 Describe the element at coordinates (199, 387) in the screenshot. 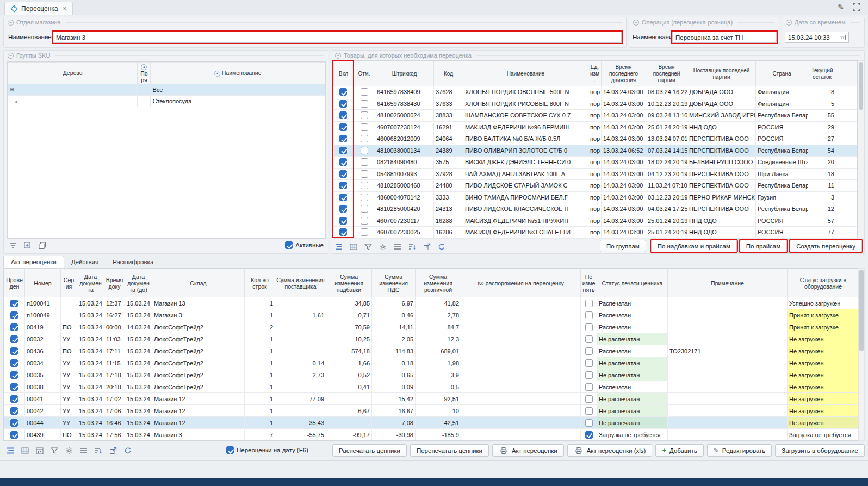

I see `cell-wh: ЛюксСофтТрейд2` at that location.